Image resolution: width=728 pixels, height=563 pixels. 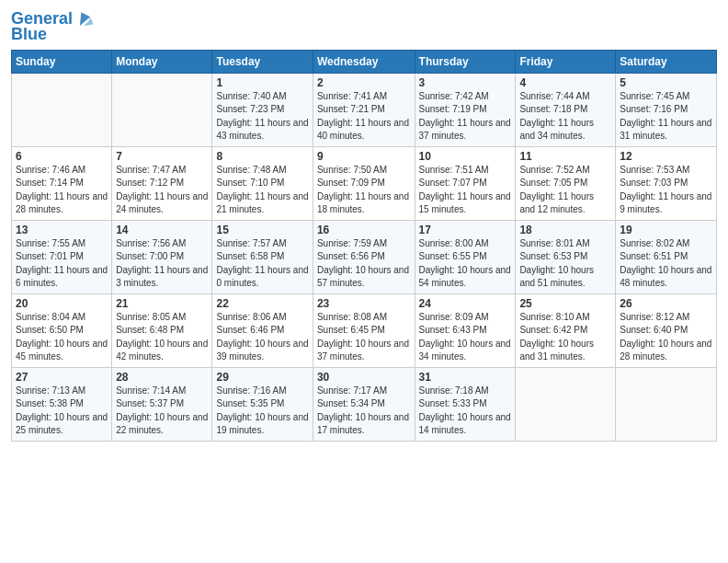 I want to click on day-of-week-header: Saturday, so click(x=666, y=61).